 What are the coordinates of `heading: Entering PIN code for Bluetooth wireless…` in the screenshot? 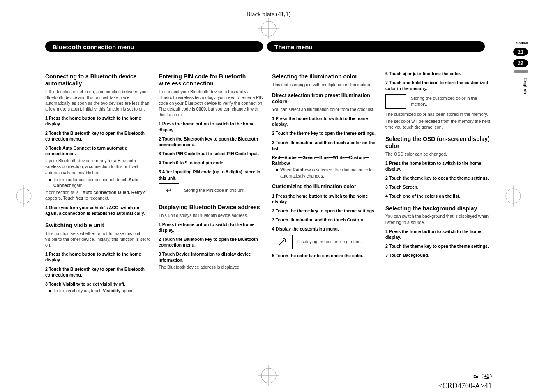 It's located at (212, 80).